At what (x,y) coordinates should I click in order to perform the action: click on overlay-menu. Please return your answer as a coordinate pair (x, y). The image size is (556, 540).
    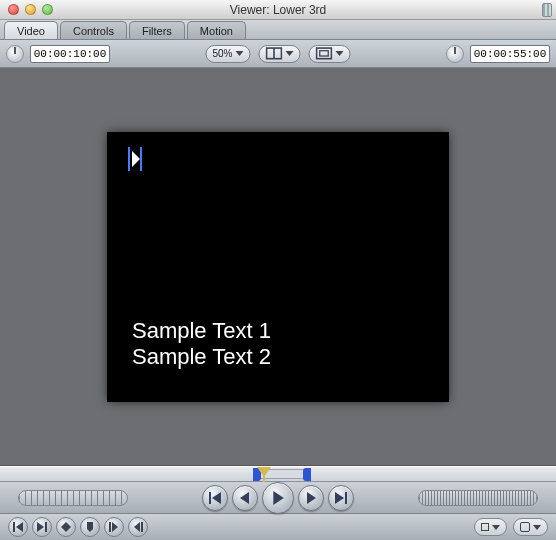
    Looking at the image, I should click on (330, 54).